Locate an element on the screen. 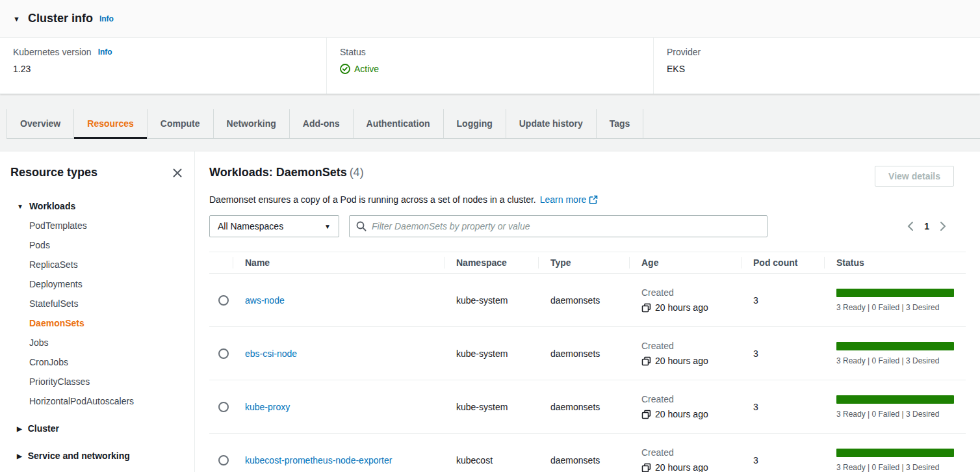  table-header-row: Name Namespace Type Age Pod count Status is located at coordinates (587, 263).